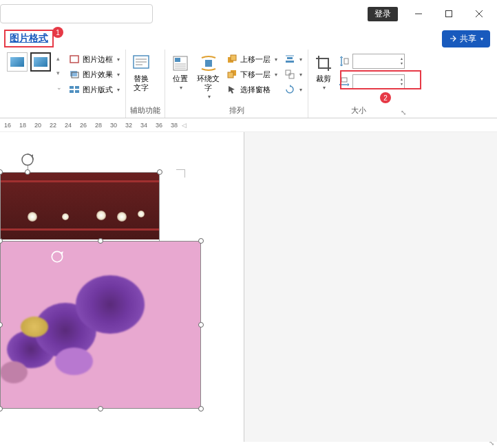 This screenshot has height=448, width=497. I want to click on ruler-tick: 34, so click(144, 125).